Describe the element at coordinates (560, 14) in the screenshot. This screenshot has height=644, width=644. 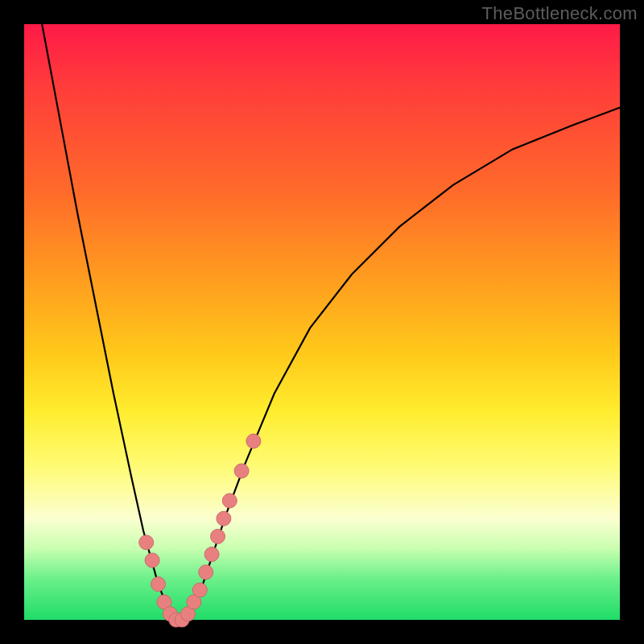
I see `watermark-text: TheBottleneck.com` at that location.